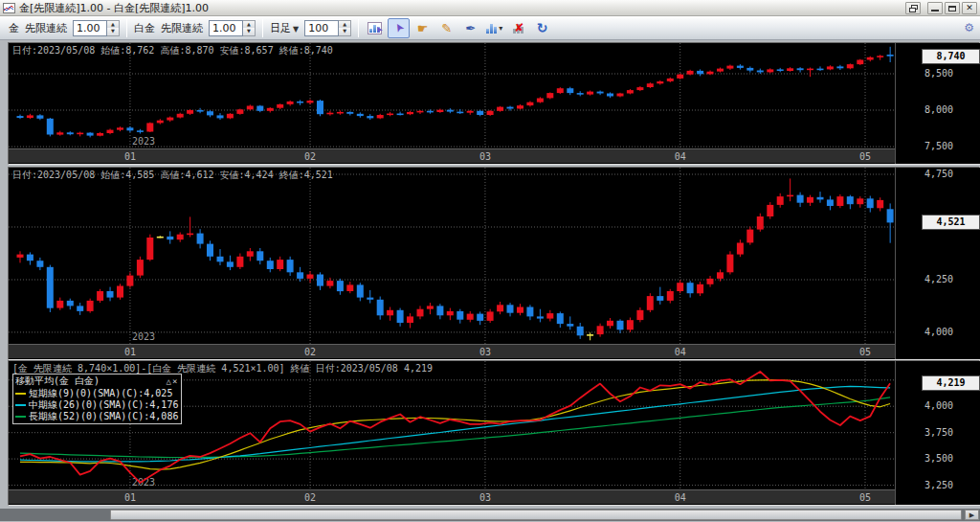  I want to click on window-title: 金[先限連続]1.00 - 白金[先限連続]1.00, so click(114, 8).